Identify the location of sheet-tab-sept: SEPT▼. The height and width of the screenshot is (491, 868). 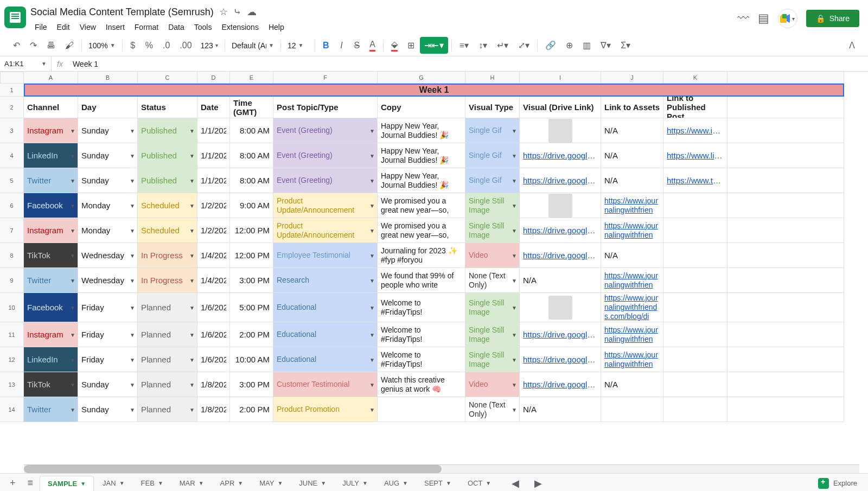
(438, 483).